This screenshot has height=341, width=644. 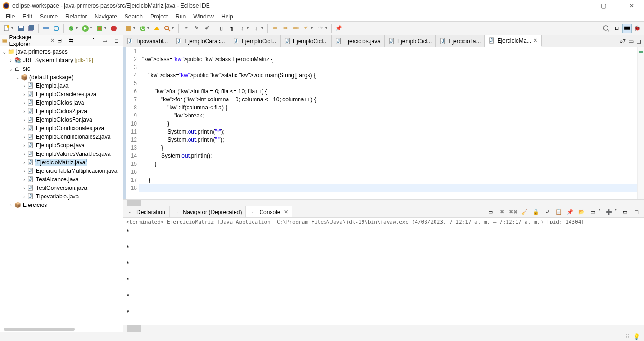 I want to click on wand-button: ✎, so click(x=196, y=28).